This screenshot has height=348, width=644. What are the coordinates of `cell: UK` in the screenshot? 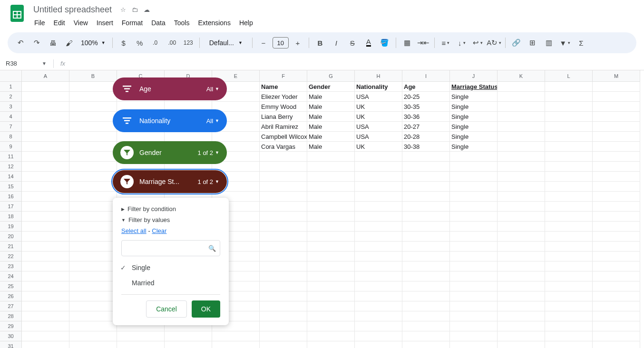 It's located at (379, 146).